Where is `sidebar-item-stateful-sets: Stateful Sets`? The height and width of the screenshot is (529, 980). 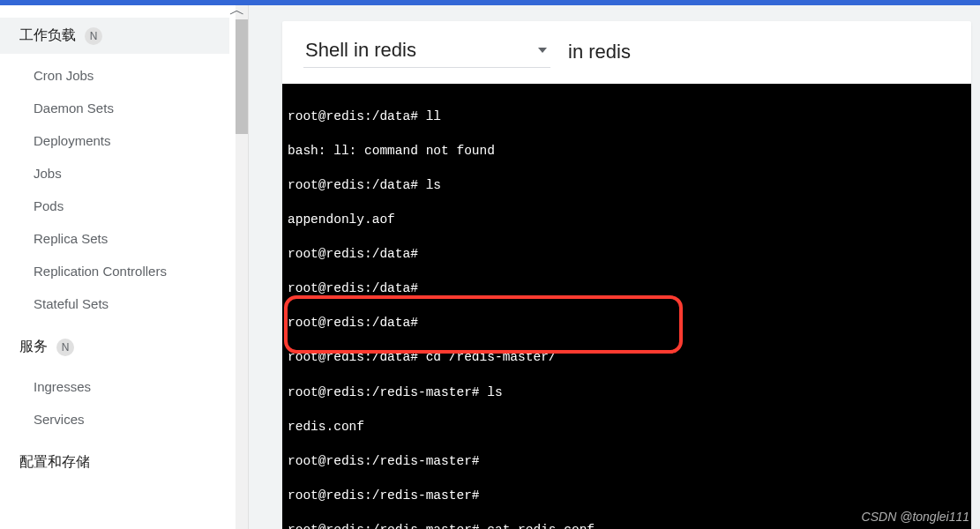
sidebar-item-stateful-sets: Stateful Sets is located at coordinates (115, 303).